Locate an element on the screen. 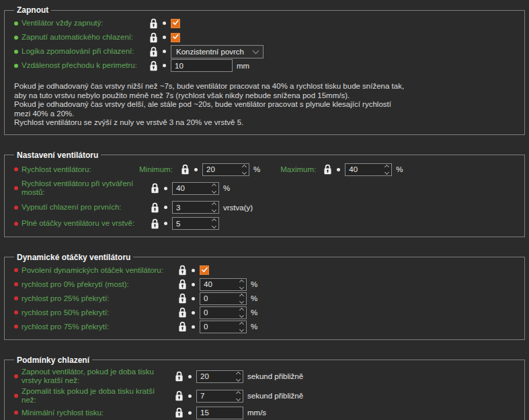 The image size is (529, 420). setting-label: Rychlost ventilátoru při vytváření mostů… is located at coordinates (86, 188).